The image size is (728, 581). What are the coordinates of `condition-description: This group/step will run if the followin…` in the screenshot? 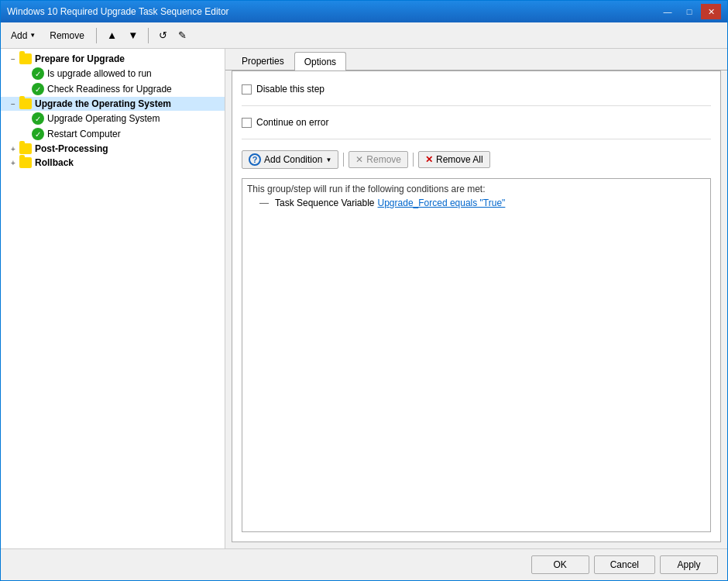 It's located at (476, 189).